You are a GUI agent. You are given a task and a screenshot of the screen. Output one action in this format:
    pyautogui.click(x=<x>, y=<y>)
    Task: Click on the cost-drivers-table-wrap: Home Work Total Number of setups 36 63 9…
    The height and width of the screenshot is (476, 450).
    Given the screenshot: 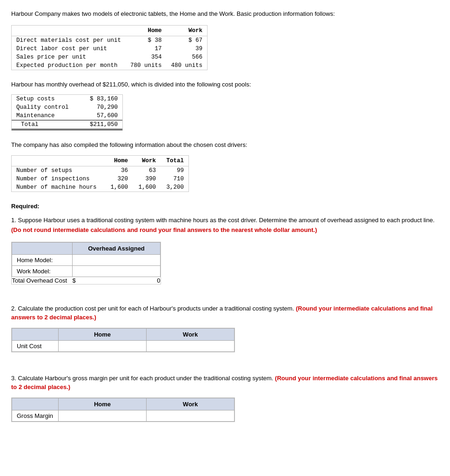 What is the action you would take?
    pyautogui.click(x=100, y=174)
    